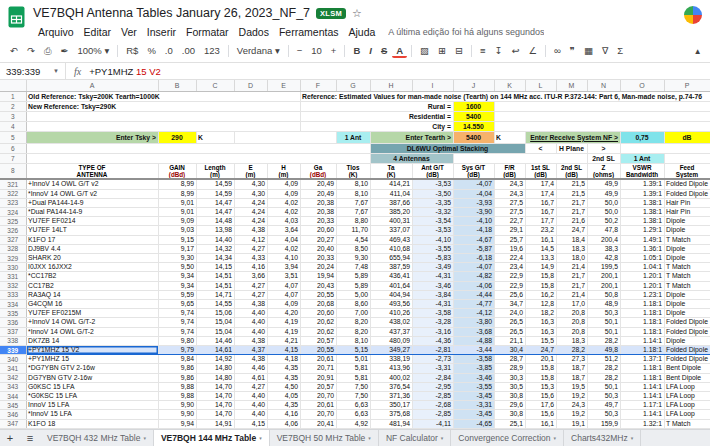 This screenshot has height=446, width=710. I want to click on cell: 1.29:1, so click(642, 230).